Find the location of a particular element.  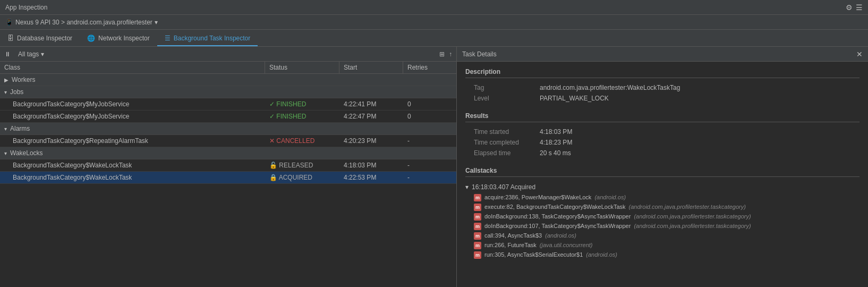

job-row1-start: 4:22:41 PM is located at coordinates (371, 104).